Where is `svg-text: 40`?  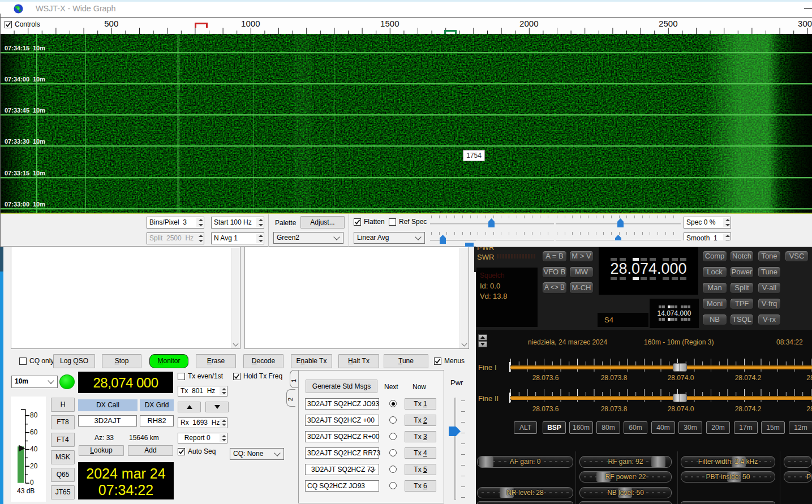
svg-text: 40 is located at coordinates (34, 449).